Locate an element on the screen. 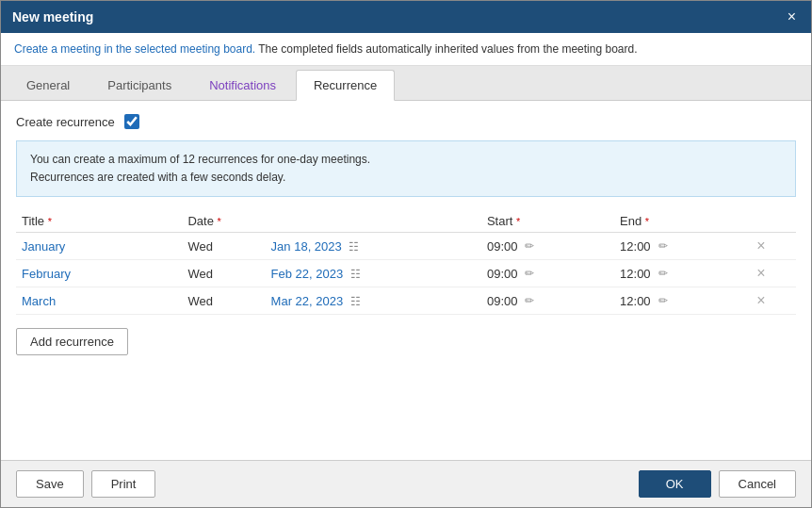 The image size is (812, 508). footer-left-buttons: Save Print is located at coordinates (86, 484).